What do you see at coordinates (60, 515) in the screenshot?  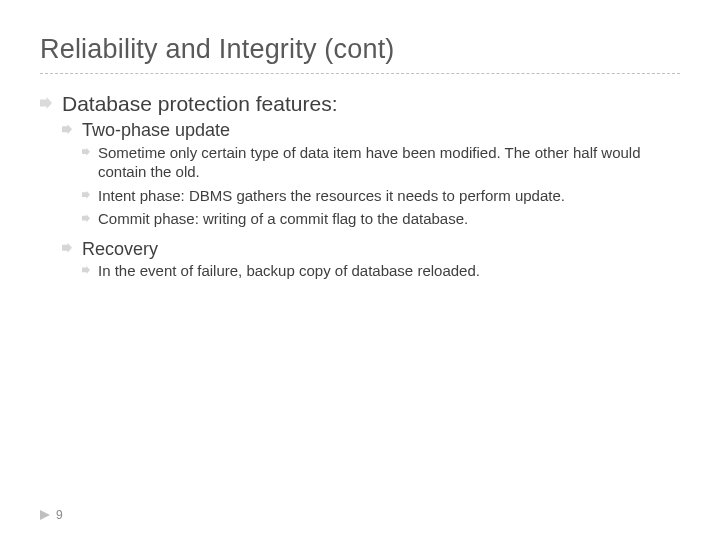 I see `page-number: 9` at bounding box center [60, 515].